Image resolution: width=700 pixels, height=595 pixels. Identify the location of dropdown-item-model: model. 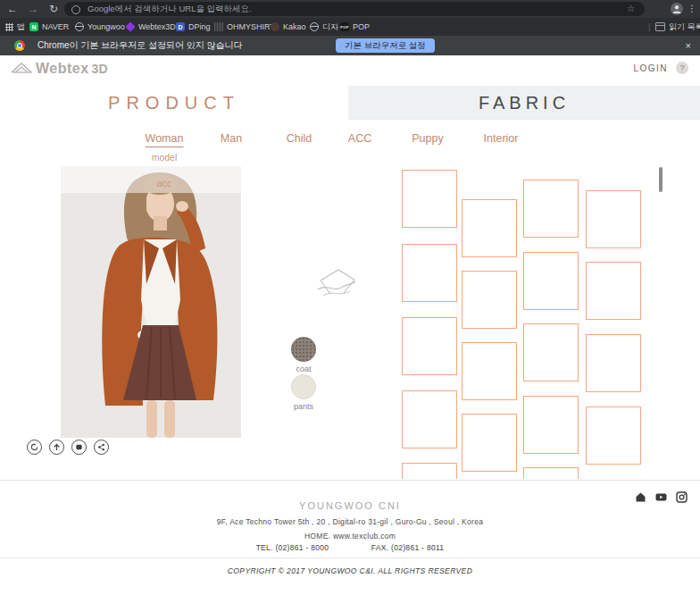
(164, 157).